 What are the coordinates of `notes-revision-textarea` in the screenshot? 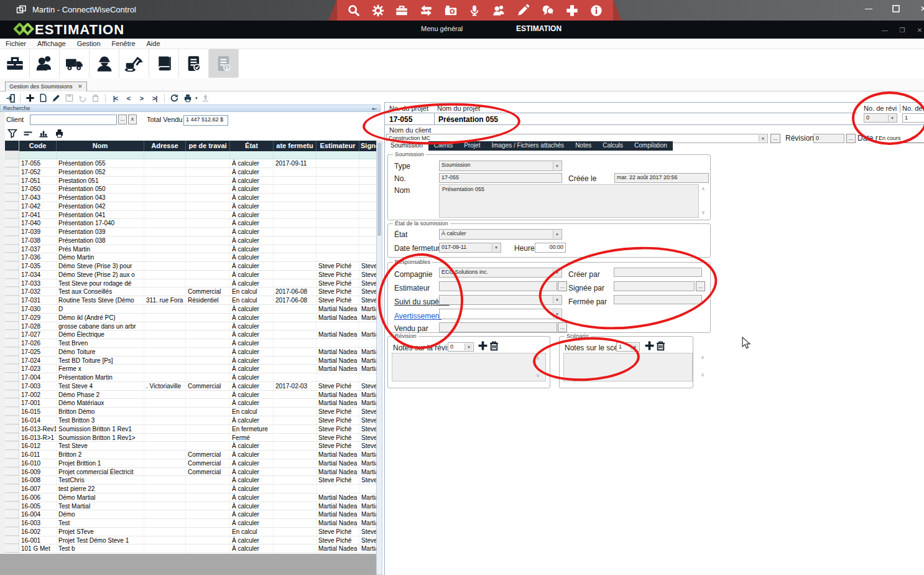 It's located at (469, 367).